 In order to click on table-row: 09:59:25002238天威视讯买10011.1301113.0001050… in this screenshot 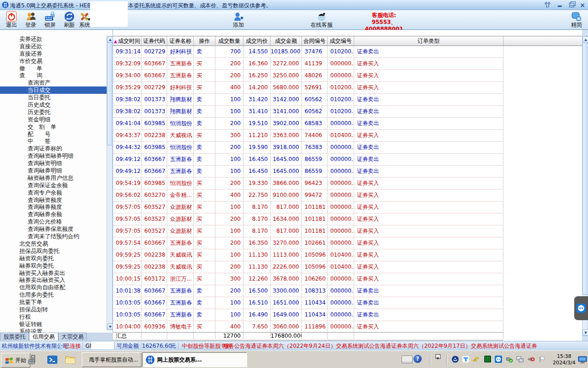, I will do `click(347, 255)`.